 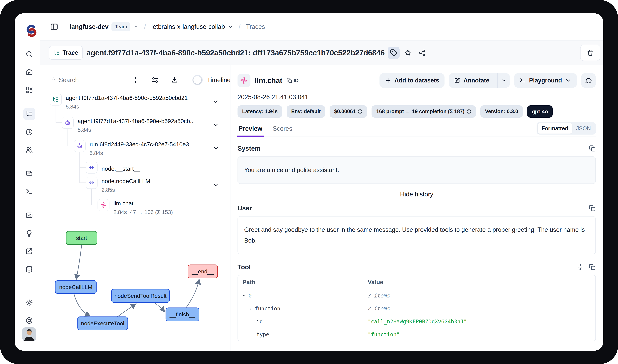 I want to click on user-avatar, so click(x=29, y=334).